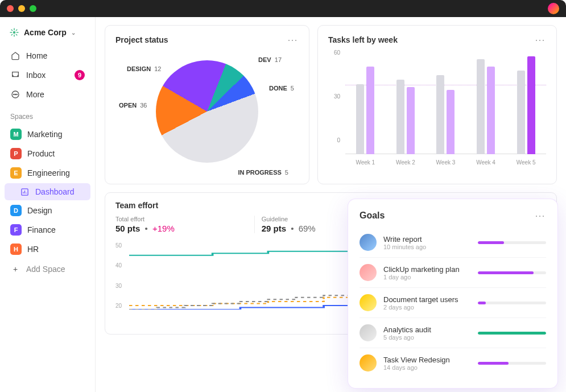  What do you see at coordinates (437, 109) in the screenshot?
I see `bar-chart: 03060 Week 1Week 2Week 3Week 4Week 5` at bounding box center [437, 109].